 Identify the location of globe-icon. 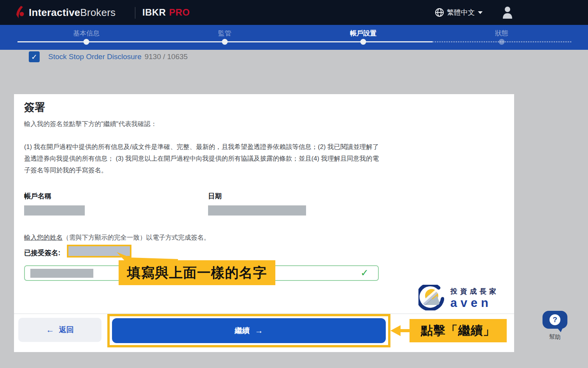
(439, 12).